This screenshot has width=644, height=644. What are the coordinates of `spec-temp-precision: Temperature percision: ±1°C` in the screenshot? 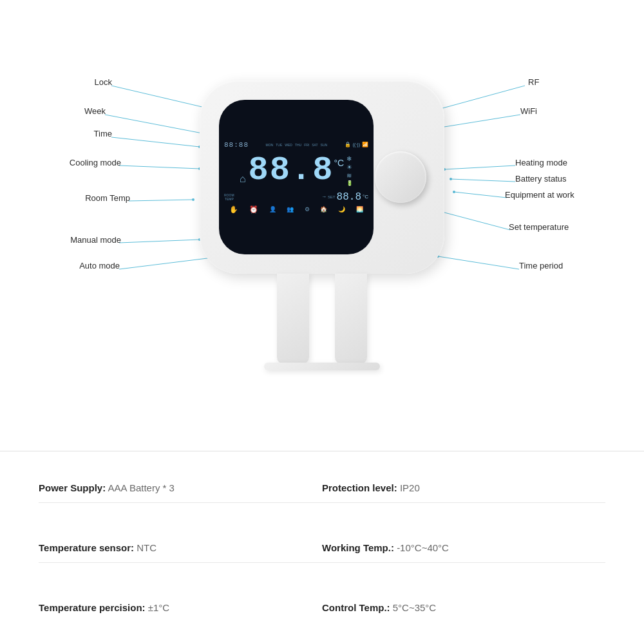 It's located at (180, 608).